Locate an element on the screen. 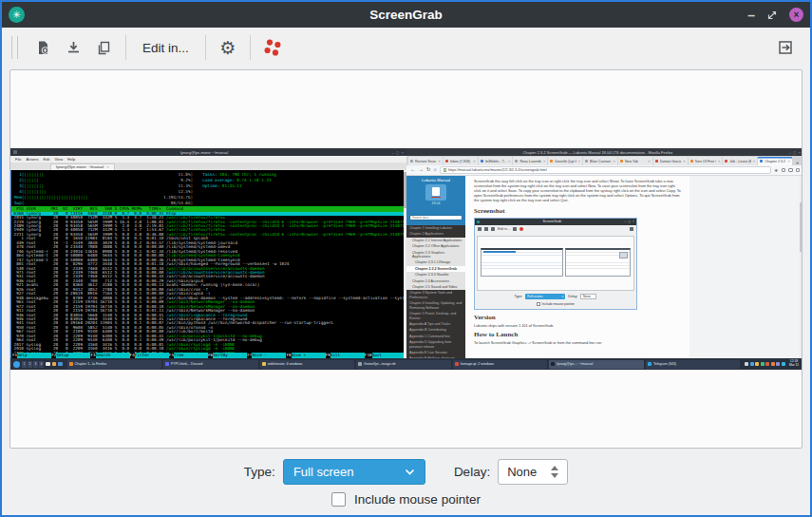  gear-icon: ⚙ is located at coordinates (228, 48).